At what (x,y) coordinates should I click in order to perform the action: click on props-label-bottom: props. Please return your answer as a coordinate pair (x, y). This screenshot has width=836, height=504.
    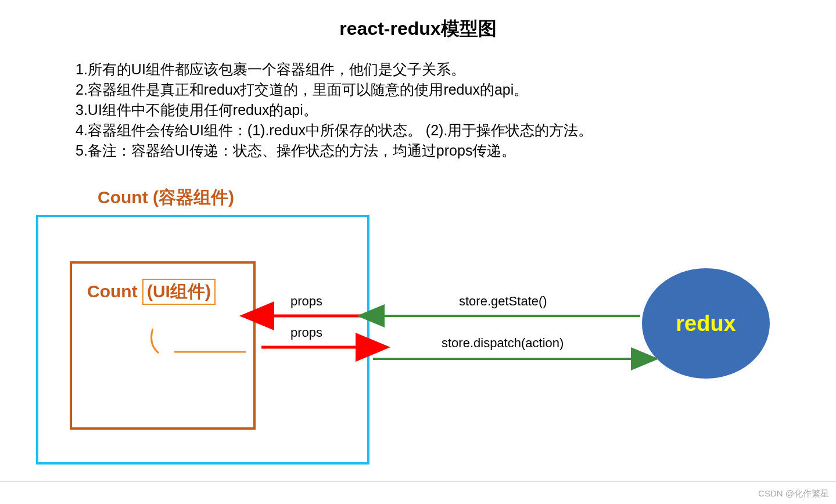
    Looking at the image, I should click on (307, 333).